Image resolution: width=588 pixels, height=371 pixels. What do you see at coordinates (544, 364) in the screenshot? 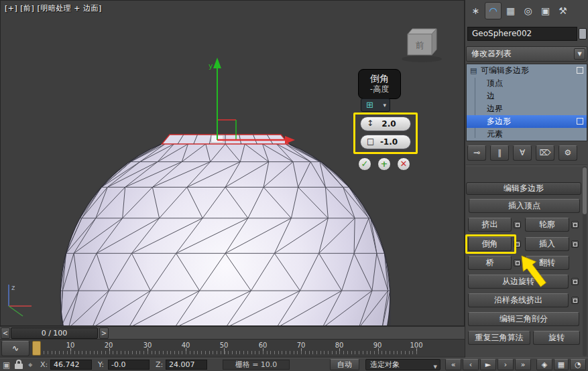
I see `key-mode-toggle-button: ◈` at bounding box center [544, 364].